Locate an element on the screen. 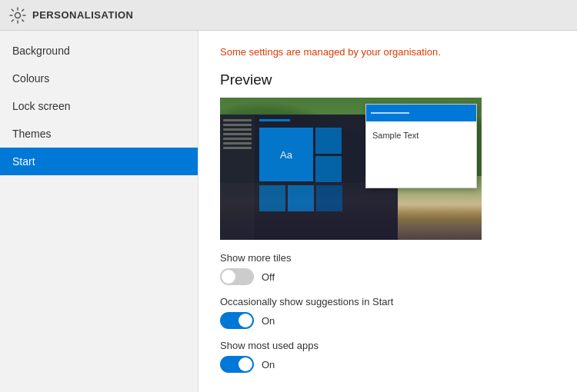  show-more-tiles-row: Show more tiles Off is located at coordinates (388, 269).